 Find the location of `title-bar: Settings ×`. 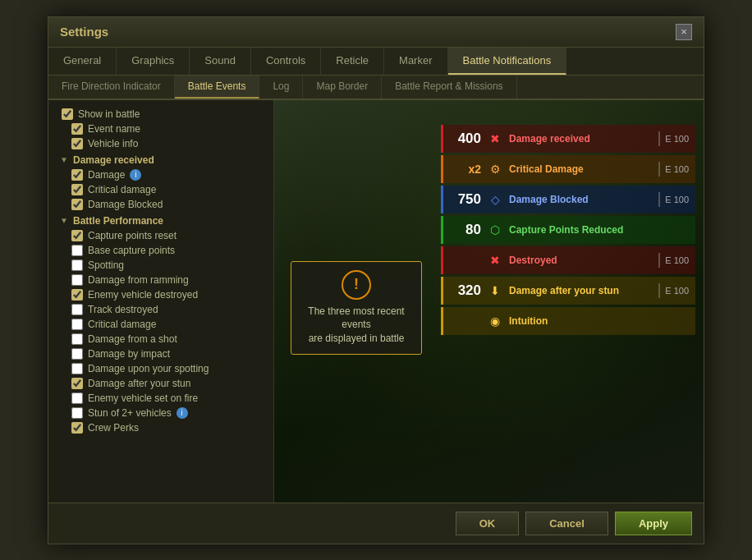

title-bar: Settings × is located at coordinates (376, 33).